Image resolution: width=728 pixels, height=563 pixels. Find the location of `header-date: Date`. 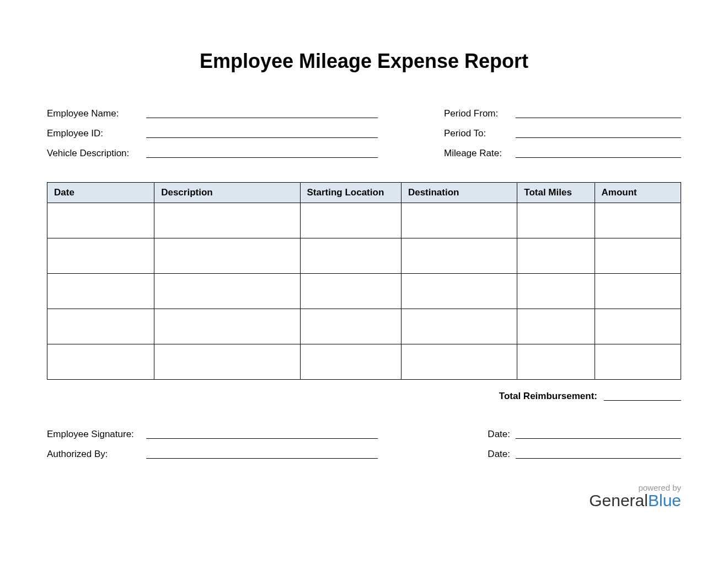

header-date: Date is located at coordinates (101, 193).